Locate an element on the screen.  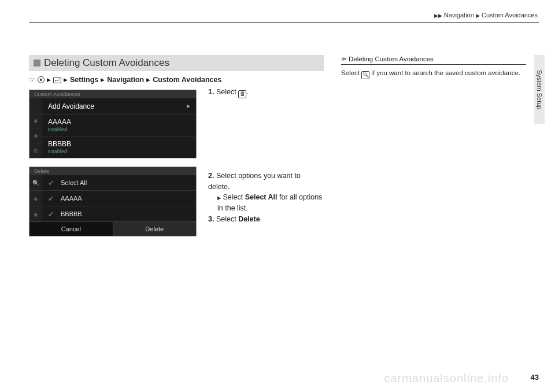
home-button-icon is located at coordinates (41, 80).